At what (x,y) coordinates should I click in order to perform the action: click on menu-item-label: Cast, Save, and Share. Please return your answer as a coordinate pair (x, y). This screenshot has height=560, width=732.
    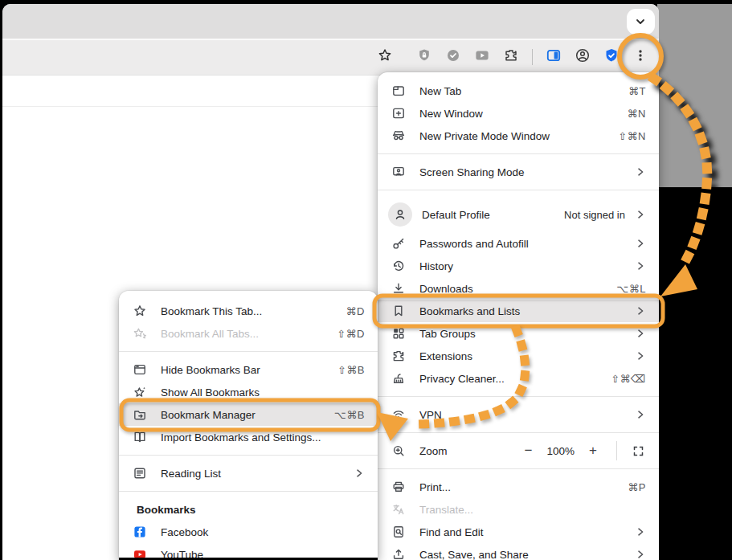
    Looking at the image, I should click on (527, 554).